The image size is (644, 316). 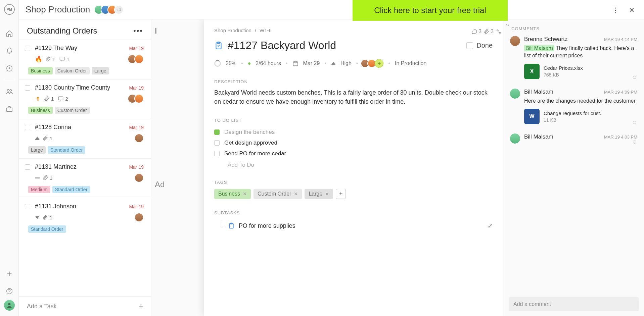 What do you see at coordinates (476, 32) in the screenshot?
I see `comments-count: 3` at bounding box center [476, 32].